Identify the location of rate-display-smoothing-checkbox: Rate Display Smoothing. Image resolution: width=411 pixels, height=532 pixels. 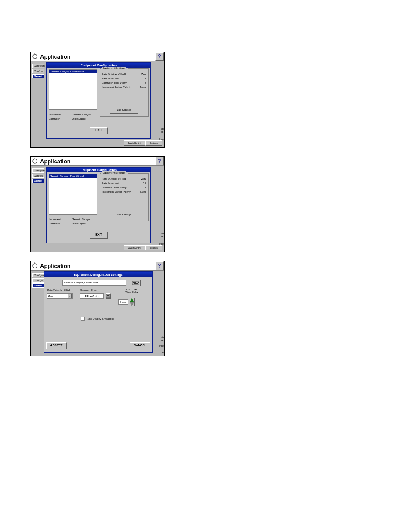
(97, 319).